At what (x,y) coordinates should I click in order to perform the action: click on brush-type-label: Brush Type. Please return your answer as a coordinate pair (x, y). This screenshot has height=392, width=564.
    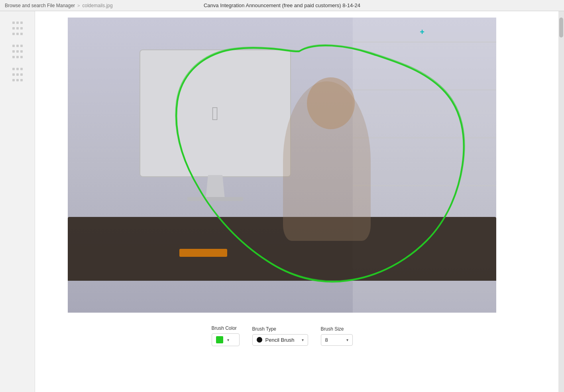
    Looking at the image, I should click on (264, 329).